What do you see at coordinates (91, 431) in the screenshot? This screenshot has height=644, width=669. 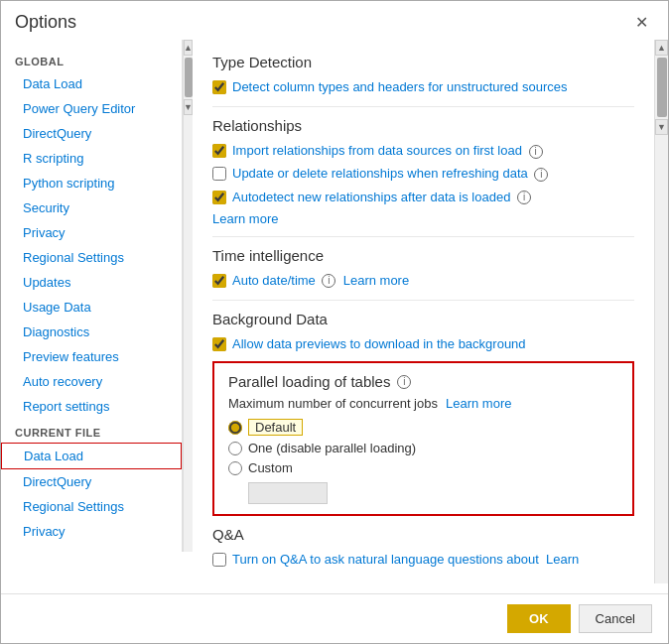 I see `current-file-section-label: CURRENT FILE` at bounding box center [91, 431].